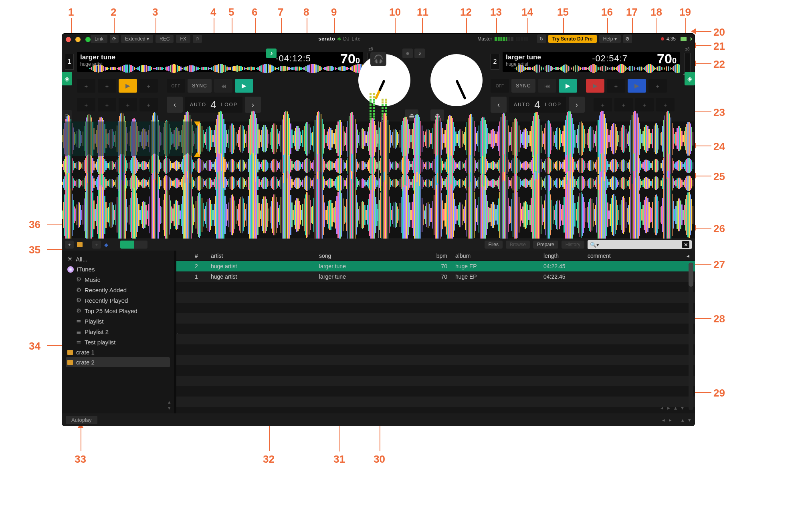 This screenshot has height=510, width=812. I want to click on ann-23: 23, so click(719, 112).